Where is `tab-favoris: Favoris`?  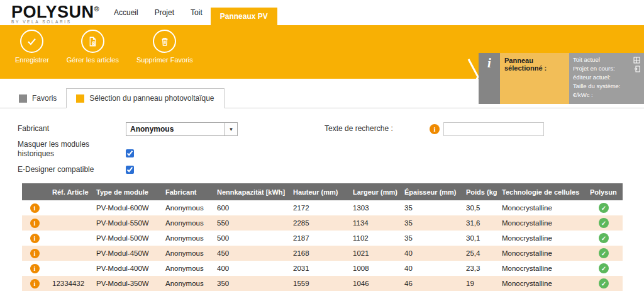 tab-favoris: Favoris is located at coordinates (38, 98).